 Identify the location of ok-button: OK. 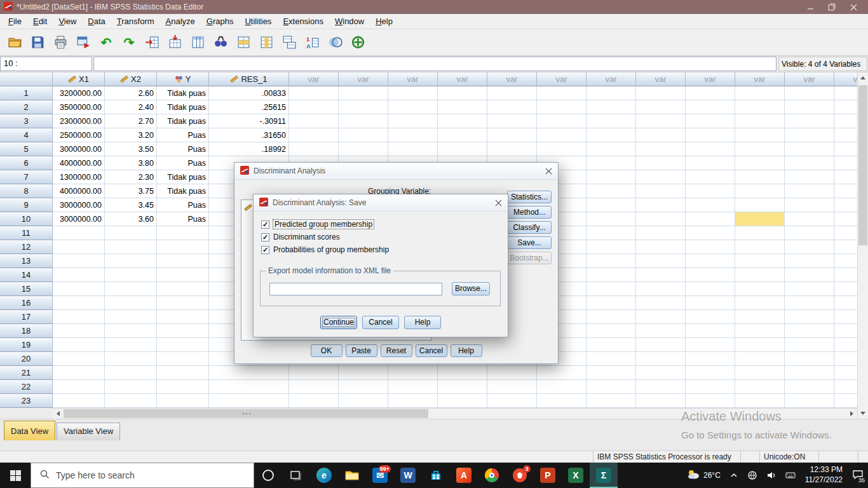
(327, 351).